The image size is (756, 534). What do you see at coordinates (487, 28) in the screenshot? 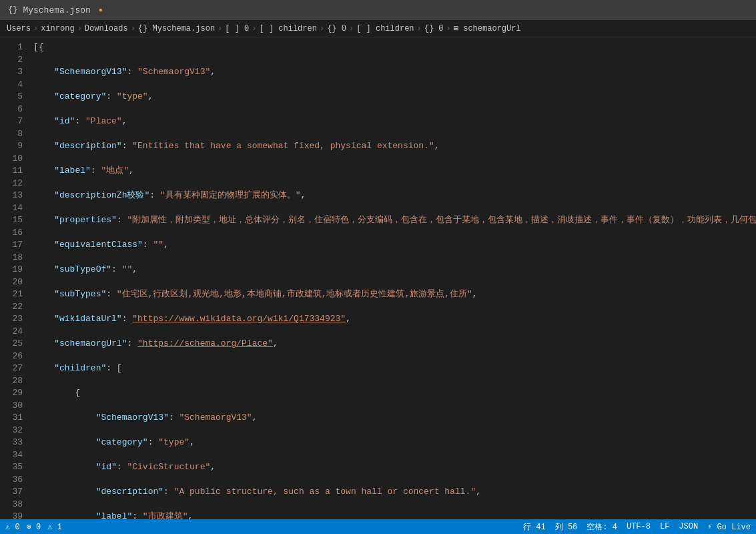
I see `crumb-schemaorgurl: ⊞ schemaorgUrl` at bounding box center [487, 28].